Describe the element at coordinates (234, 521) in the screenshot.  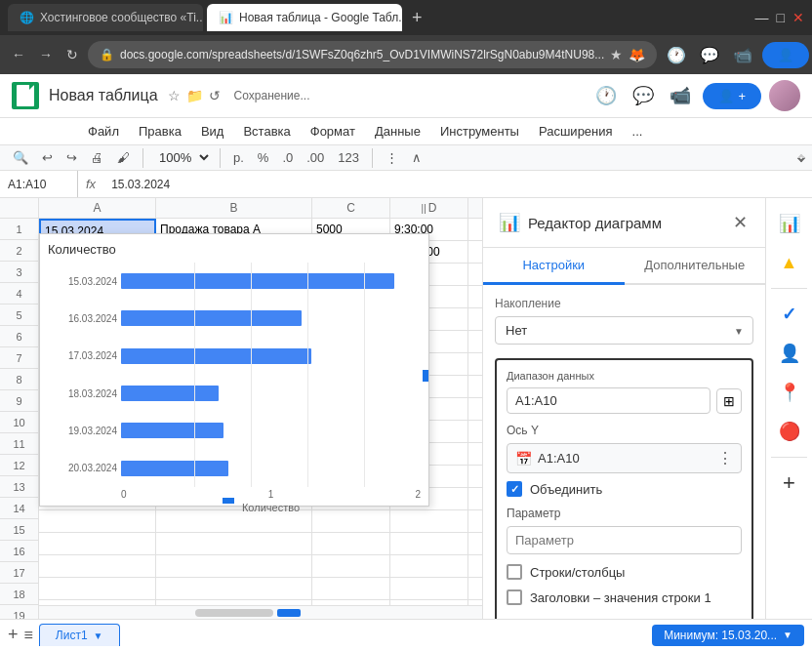
I see `cell-B14` at that location.